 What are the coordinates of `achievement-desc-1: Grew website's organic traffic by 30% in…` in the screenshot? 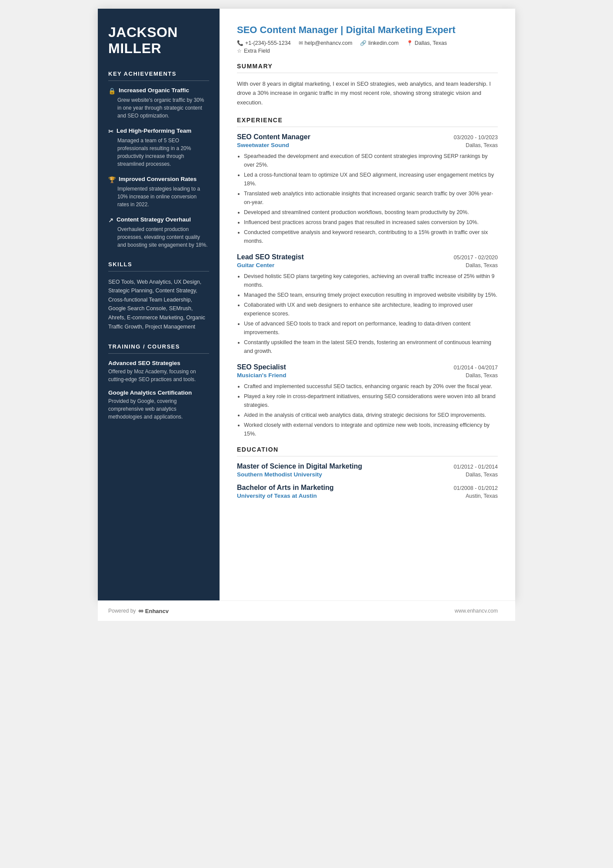 It's located at (159, 108).